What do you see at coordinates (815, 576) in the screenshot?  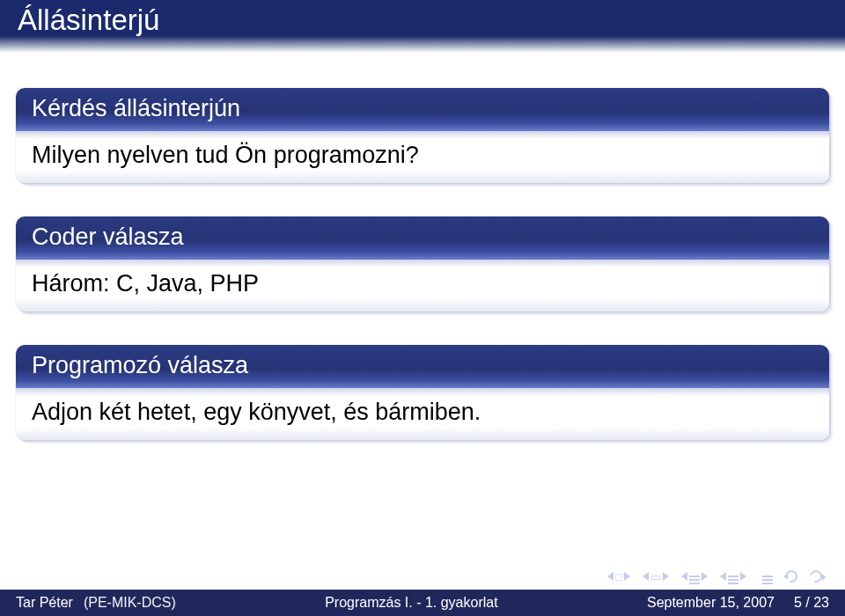 I see `redo-icon` at bounding box center [815, 576].